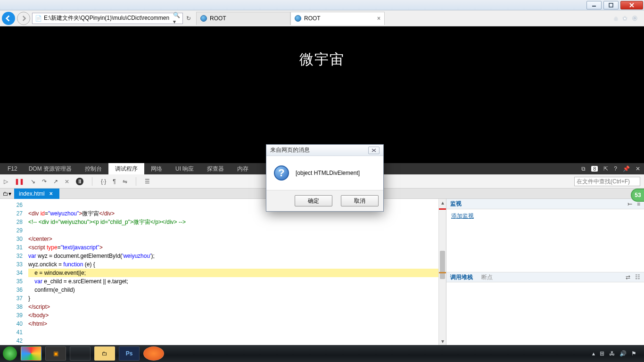 This screenshot has width=644, height=362. Describe the element at coordinates (189, 18) in the screenshot. I see `refresh-button: ↻` at that location.